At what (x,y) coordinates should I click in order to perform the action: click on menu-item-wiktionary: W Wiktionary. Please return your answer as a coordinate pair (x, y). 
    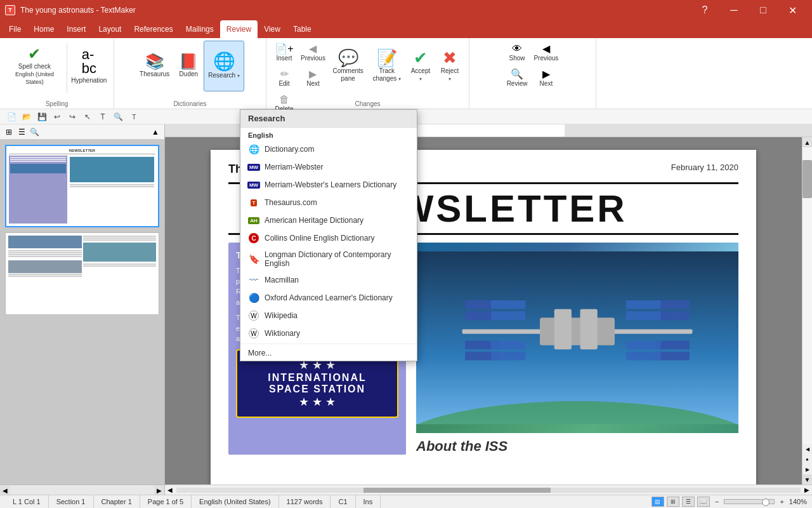
    Looking at the image, I should click on (329, 333).